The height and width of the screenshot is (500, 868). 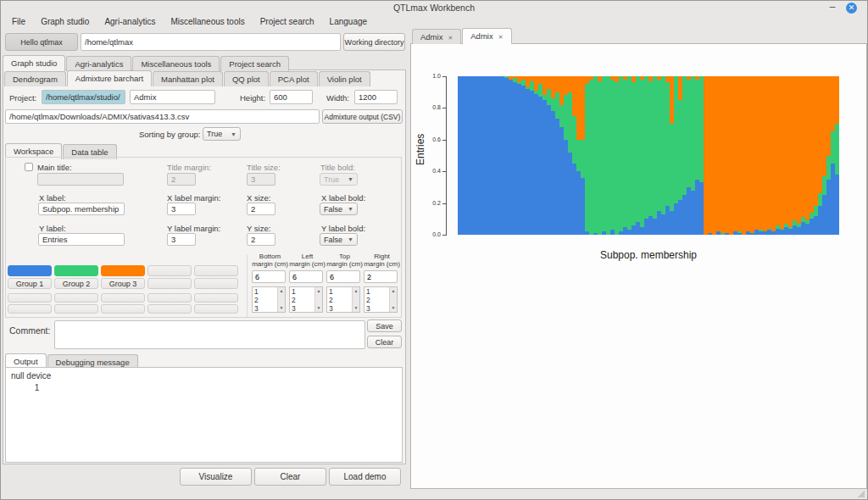 What do you see at coordinates (343, 300) in the screenshot?
I see `margin-listbox-top: 123▲▼` at bounding box center [343, 300].